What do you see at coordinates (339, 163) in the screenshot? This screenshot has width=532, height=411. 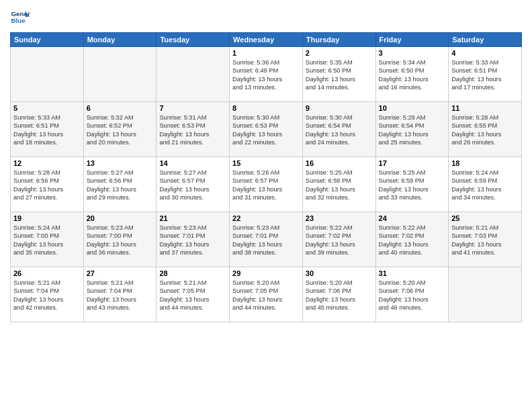 I see `day-number: 16` at bounding box center [339, 163].